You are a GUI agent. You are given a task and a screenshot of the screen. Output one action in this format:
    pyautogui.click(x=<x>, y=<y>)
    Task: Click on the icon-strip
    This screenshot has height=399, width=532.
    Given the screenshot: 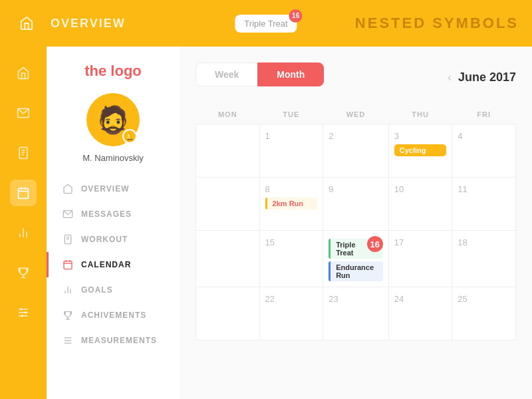 What is the action you would take?
    pyautogui.click(x=23, y=223)
    